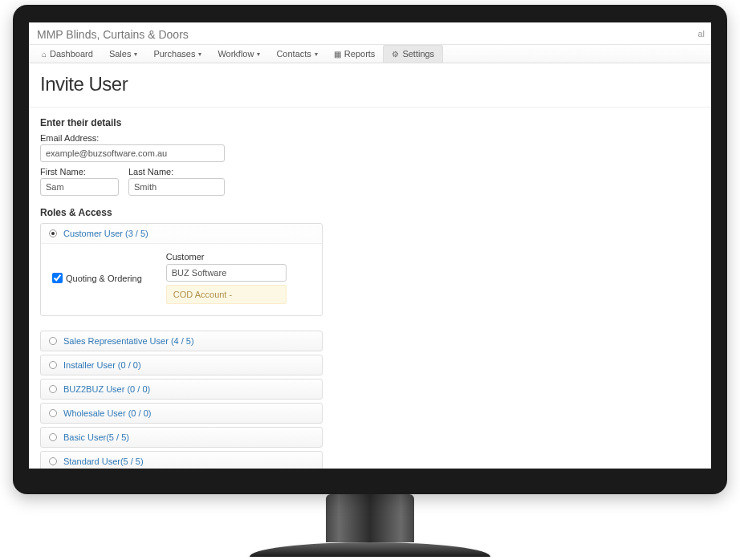  Describe the element at coordinates (360, 54) in the screenshot. I see `nav-reports-label: Reports` at that location.